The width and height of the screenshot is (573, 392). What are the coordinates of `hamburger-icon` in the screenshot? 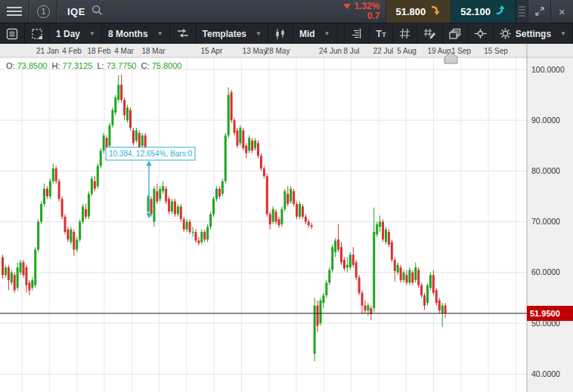 It's located at (14, 11).